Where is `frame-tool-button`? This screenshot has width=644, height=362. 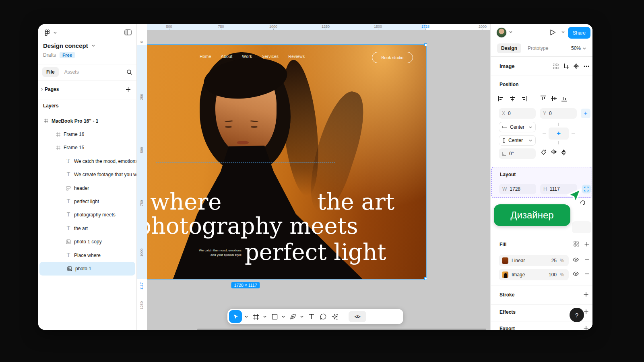 frame-tool-button is located at coordinates (256, 317).